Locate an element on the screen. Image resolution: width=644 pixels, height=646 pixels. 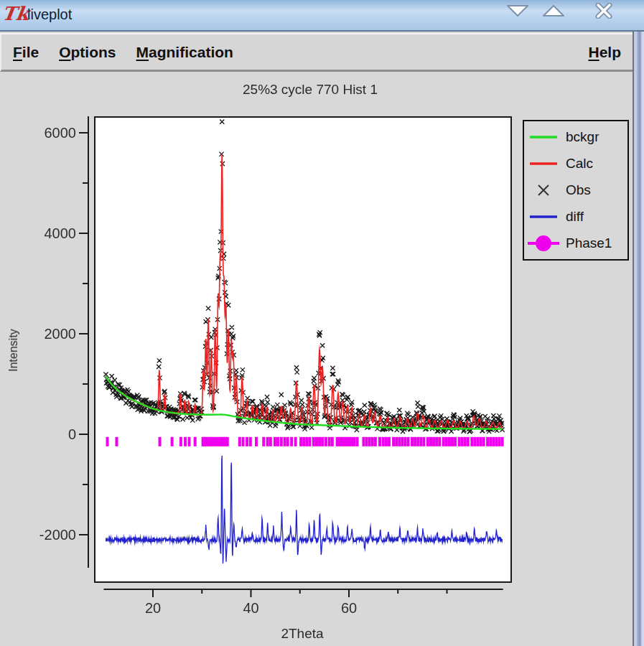
x-tick-label: 40 is located at coordinates (251, 608).